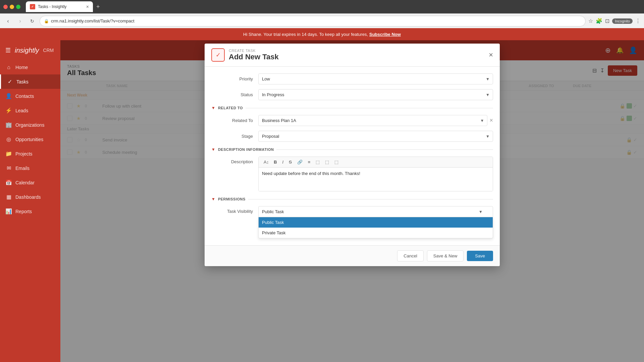 The height and width of the screenshot is (362, 644). Describe the element at coordinates (30, 111) in the screenshot. I see `sidebar-item-leads: ⚡ Leads` at that location.